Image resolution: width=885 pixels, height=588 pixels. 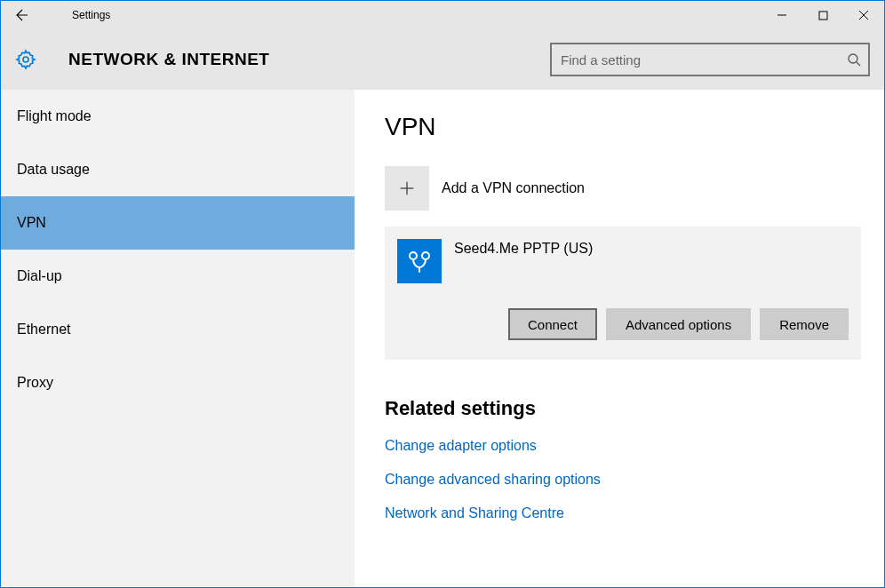 I want to click on sidebar-item-label: Proxy, so click(x=36, y=383).